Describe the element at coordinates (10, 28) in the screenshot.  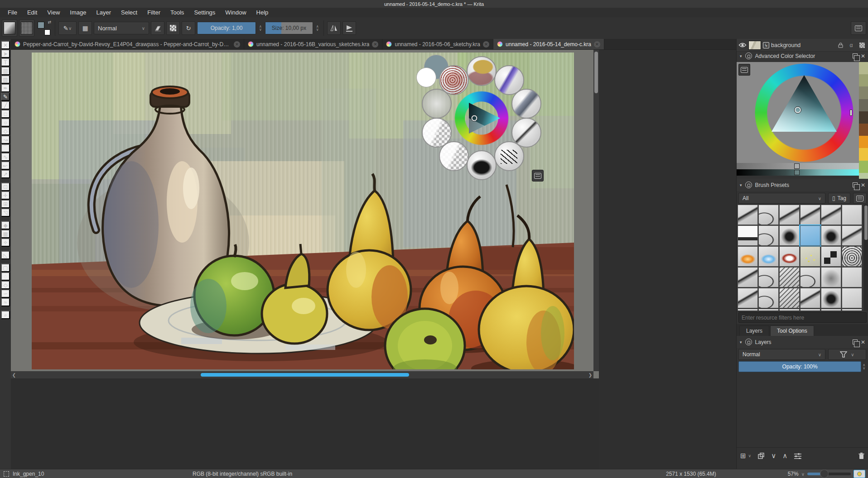
I see `gradient-chooser-button` at that location.